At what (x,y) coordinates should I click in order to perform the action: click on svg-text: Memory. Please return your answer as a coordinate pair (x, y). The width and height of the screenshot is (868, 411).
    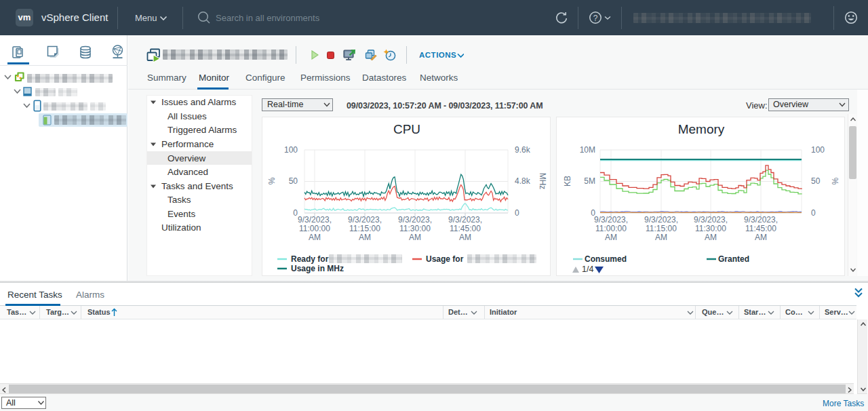
    Looking at the image, I should click on (701, 129).